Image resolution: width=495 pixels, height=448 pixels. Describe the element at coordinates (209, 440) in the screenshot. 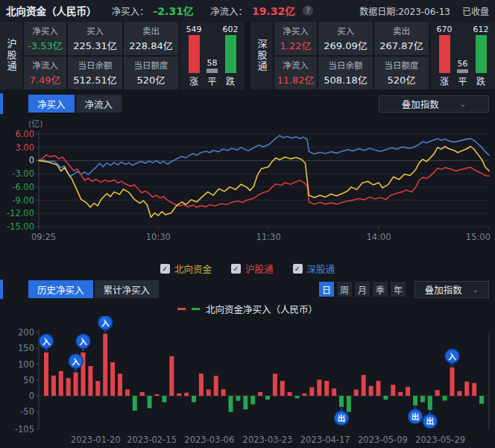

I see `date-tick-label: 2023-03-06` at that location.